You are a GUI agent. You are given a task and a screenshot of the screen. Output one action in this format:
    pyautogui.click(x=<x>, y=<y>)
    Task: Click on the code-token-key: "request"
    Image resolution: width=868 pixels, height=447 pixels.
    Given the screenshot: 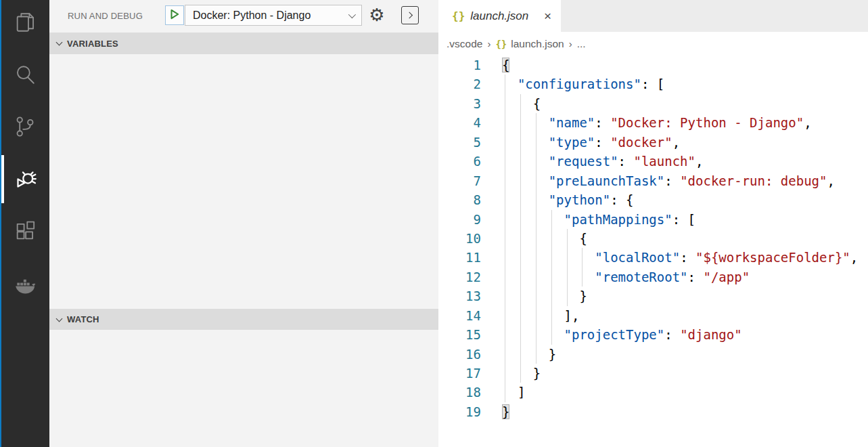 What is the action you would take?
    pyautogui.click(x=583, y=161)
    